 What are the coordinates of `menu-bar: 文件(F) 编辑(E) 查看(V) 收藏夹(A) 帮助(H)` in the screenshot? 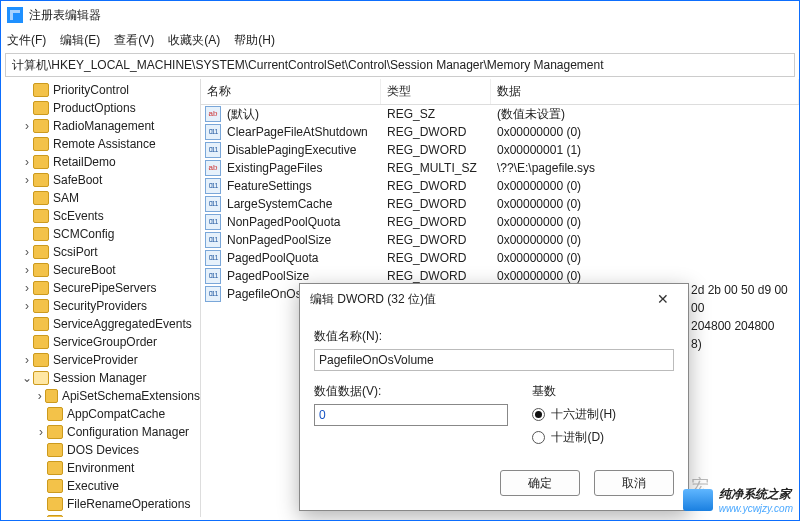 It's located at (400, 40).